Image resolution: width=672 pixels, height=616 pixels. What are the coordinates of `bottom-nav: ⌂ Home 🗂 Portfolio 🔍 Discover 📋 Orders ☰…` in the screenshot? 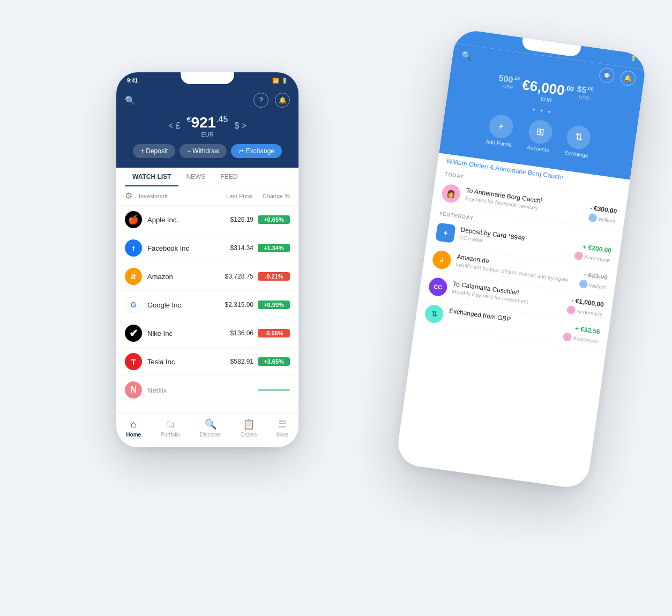 It's located at (207, 430).